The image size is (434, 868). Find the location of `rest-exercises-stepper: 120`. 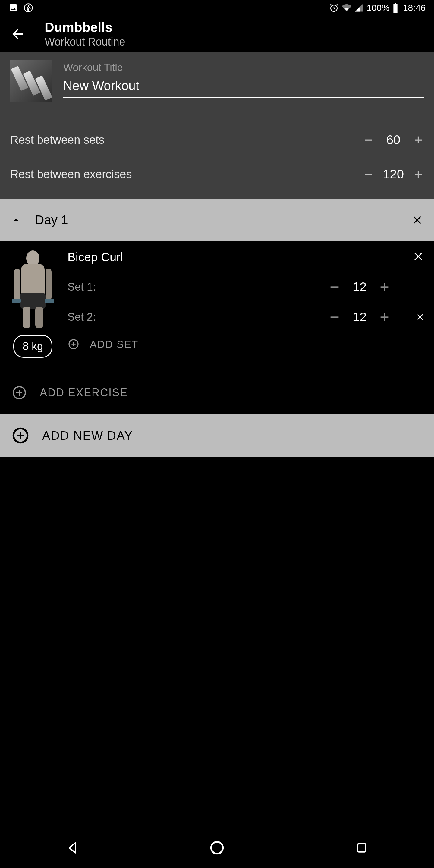

rest-exercises-stepper: 120 is located at coordinates (394, 174).